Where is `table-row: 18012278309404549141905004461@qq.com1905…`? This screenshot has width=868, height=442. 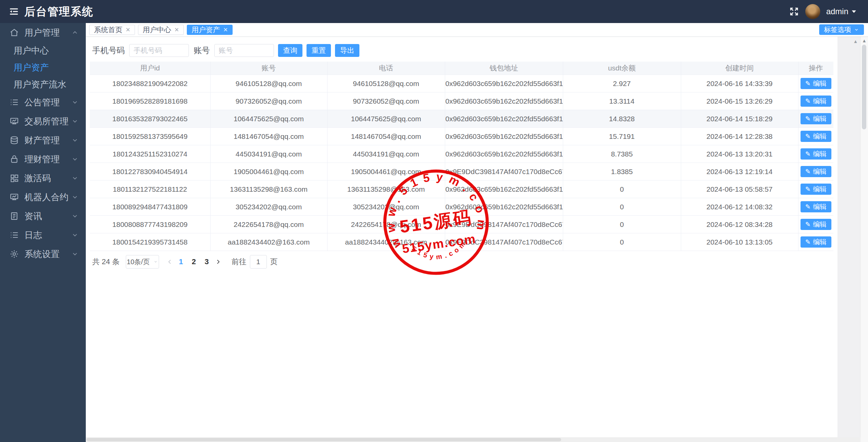
table-row: 18012278309404549141905004461@qq.com1905… is located at coordinates (462, 172).